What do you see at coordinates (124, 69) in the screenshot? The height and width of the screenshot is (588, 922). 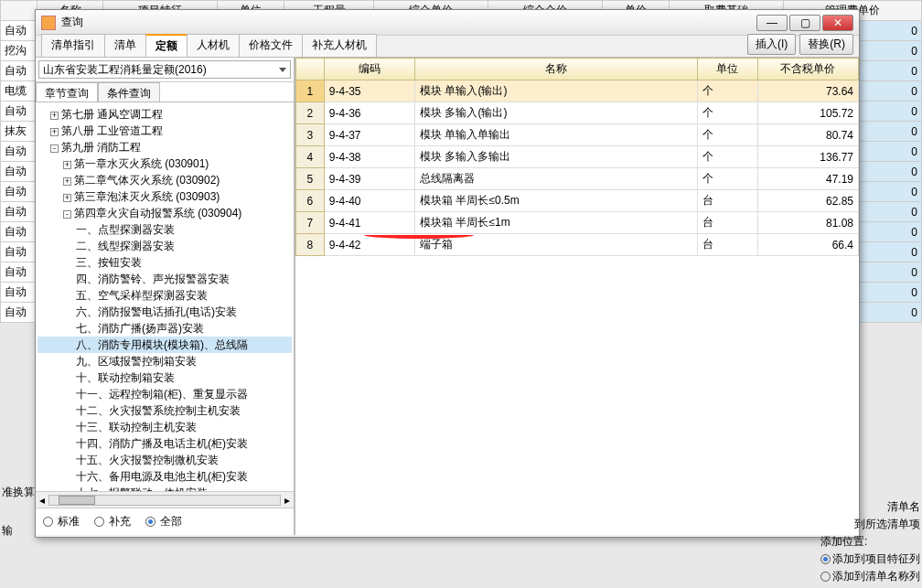 I see `dropdown-value: 山东省安装工程消耗量定额(2016)` at bounding box center [124, 69].